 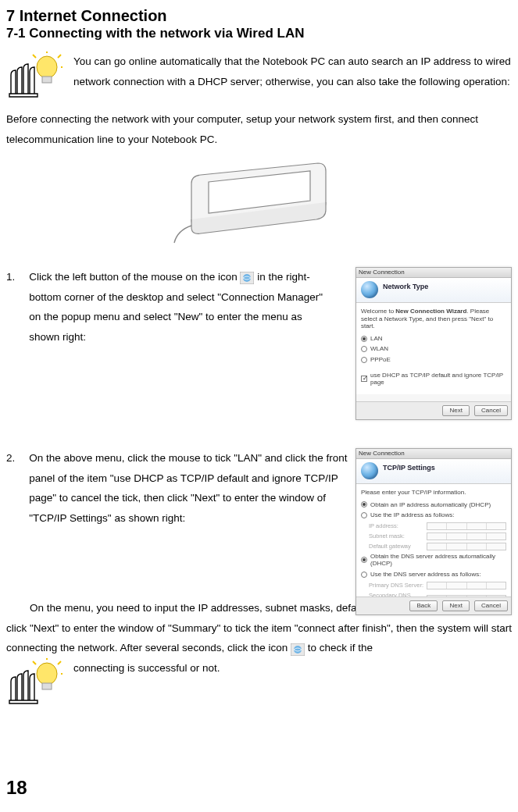 I want to click on dialog-header: Network Type, so click(x=434, y=290).